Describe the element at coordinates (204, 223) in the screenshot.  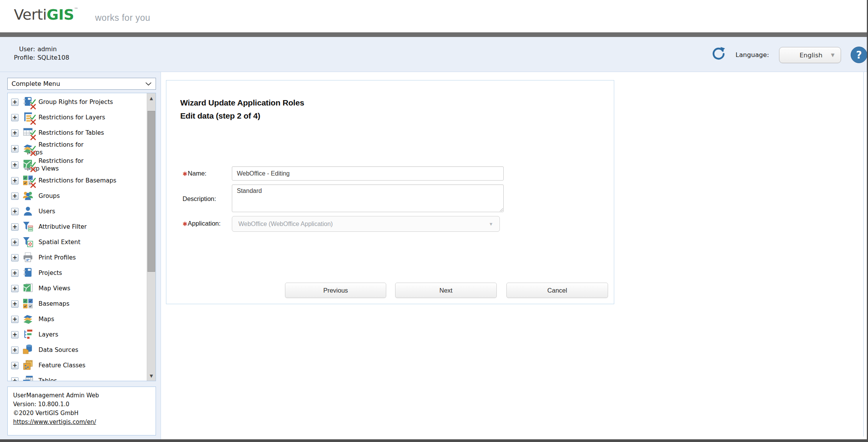
I see `application-label-text: Application:` at that location.